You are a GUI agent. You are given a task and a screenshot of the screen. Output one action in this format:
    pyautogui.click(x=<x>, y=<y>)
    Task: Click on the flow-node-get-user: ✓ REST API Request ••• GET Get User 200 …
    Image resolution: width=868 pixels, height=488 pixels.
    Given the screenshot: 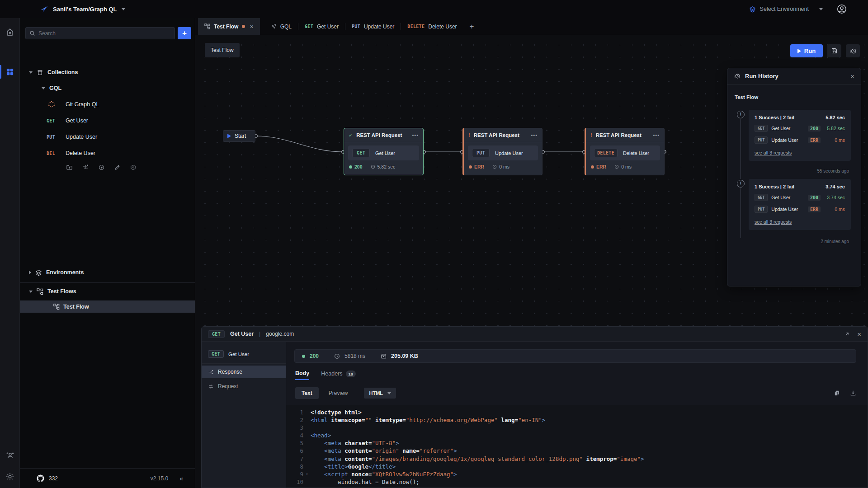 What is the action you would take?
    pyautogui.click(x=383, y=152)
    